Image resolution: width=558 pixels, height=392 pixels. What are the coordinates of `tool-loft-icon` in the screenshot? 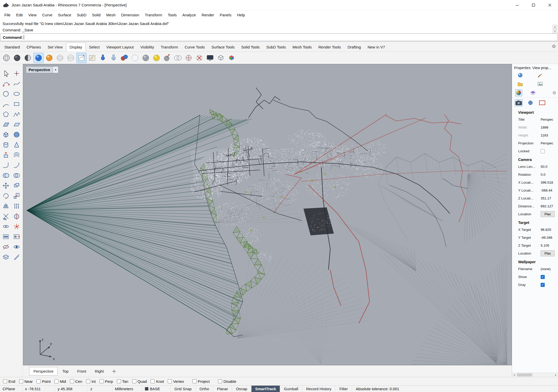 It's located at (17, 155).